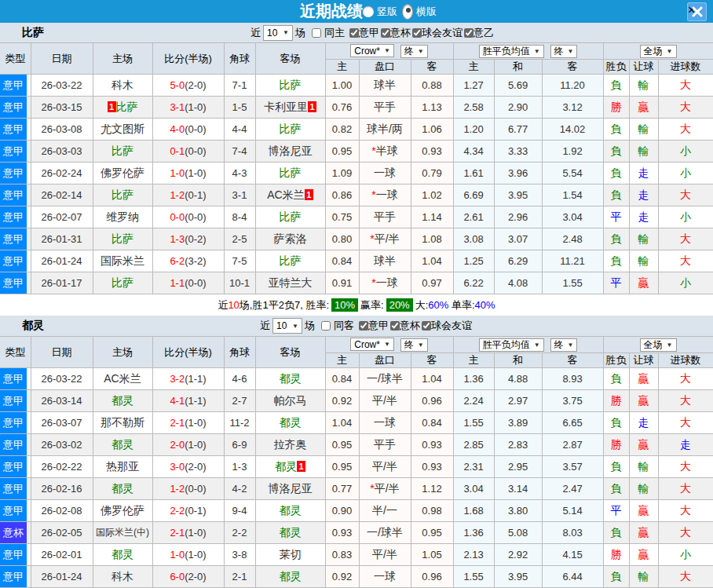  I want to click on full-score: 4-0, so click(177, 129).